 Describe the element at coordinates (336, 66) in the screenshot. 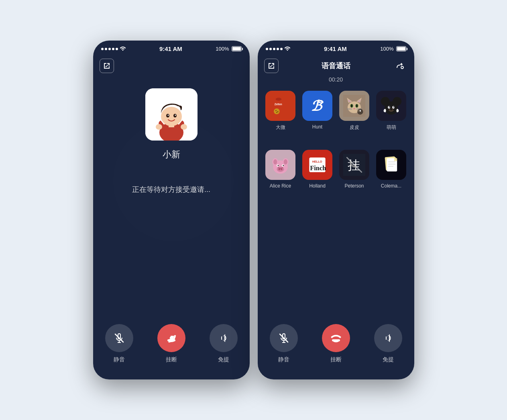

I see `call-title-area: 语音通话` at that location.